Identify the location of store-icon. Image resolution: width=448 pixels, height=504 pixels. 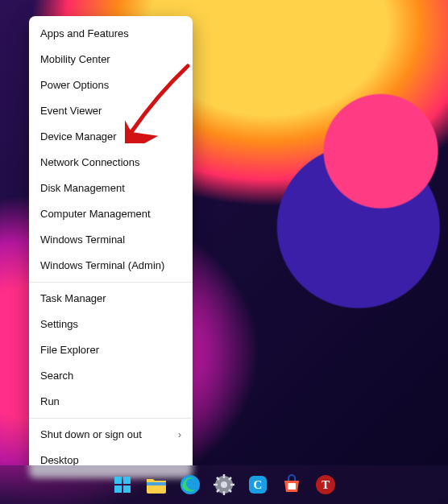
(292, 485).